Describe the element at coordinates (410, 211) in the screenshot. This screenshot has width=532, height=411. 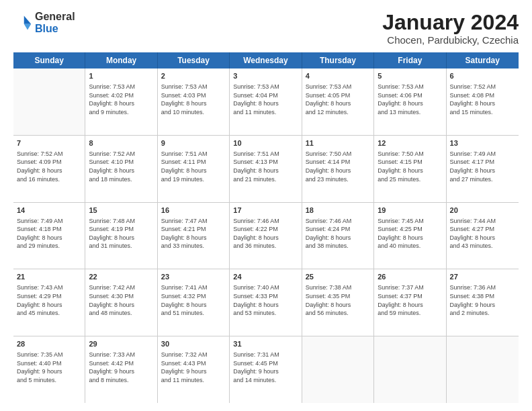
I see `day-number-19: 19` at that location.